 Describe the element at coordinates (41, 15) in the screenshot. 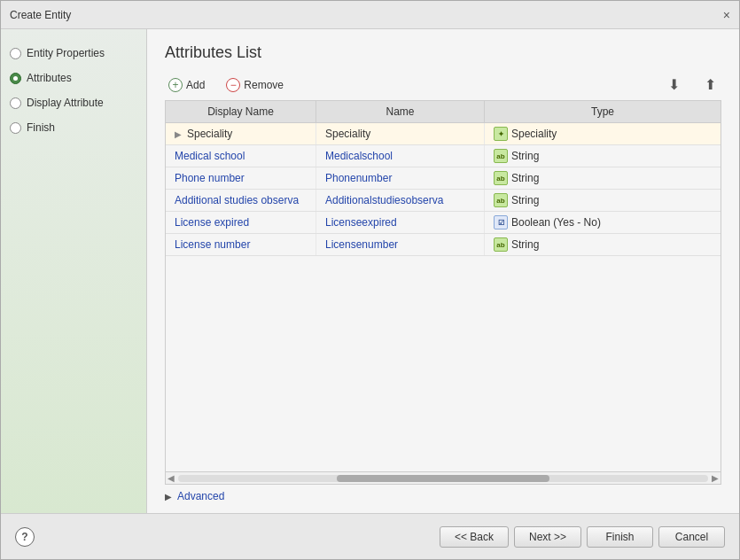

I see `window-title: Create Entity` at that location.